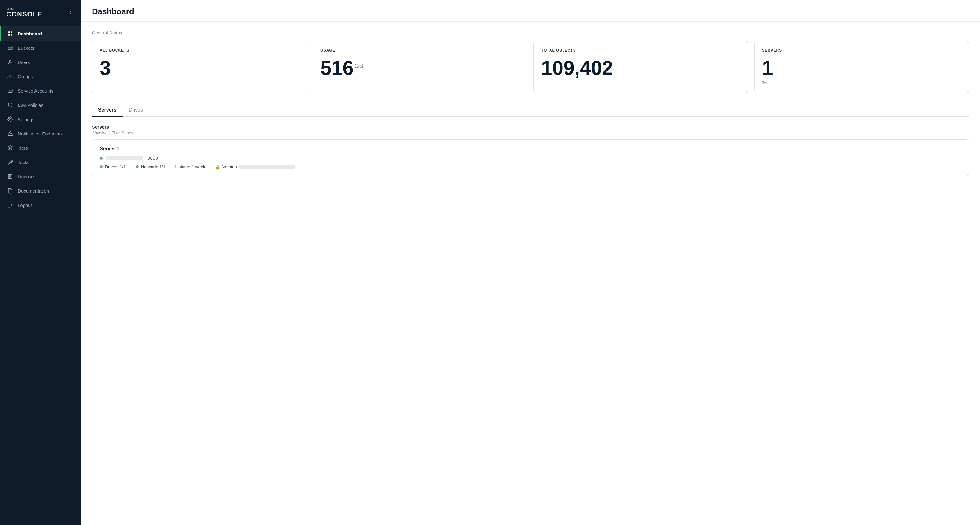 The image size is (980, 525). I want to click on notification-endpoints-icon, so click(10, 134).